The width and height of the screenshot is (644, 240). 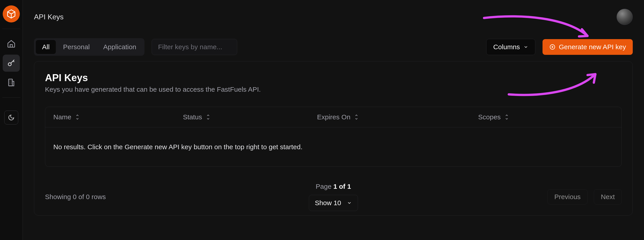 I want to click on key-icon, so click(x=11, y=63).